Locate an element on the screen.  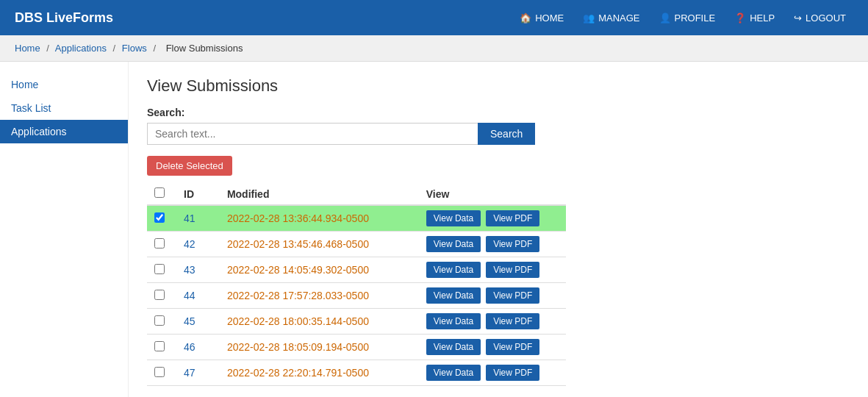
row-modified: 2022-02-28 18:00:35.144-0500 is located at coordinates (319, 322).